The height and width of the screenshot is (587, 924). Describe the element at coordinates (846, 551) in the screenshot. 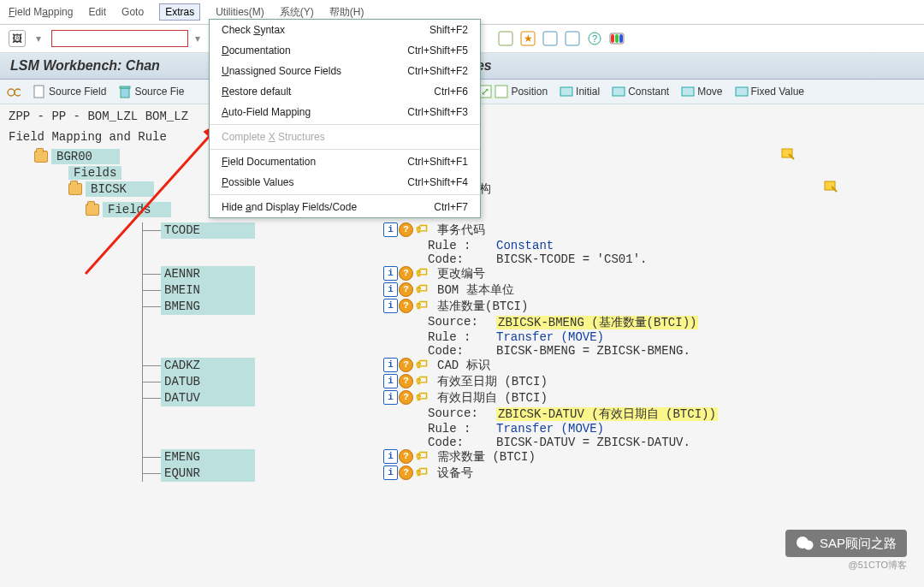

I see `watermark: SAP顾问之路 @51CTO博客` at that location.